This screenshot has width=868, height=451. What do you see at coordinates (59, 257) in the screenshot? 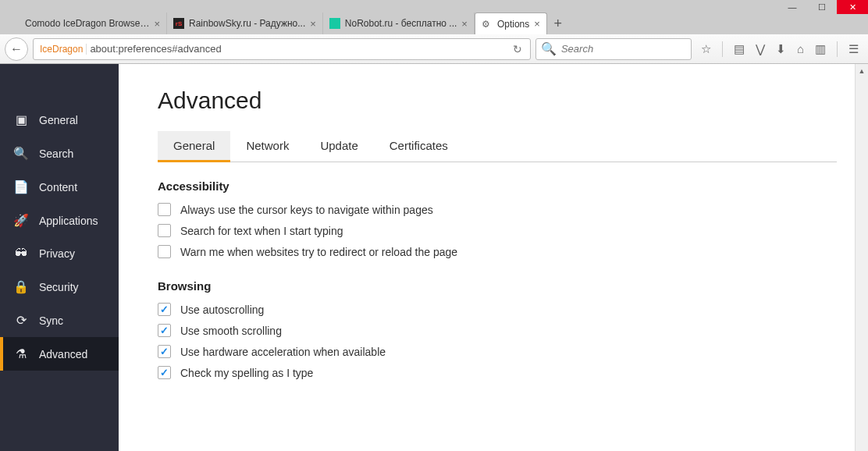
I see `preferences-sidebar: ▣General🔍Search📄Content🚀Applications🕶Pri…` at bounding box center [59, 257].